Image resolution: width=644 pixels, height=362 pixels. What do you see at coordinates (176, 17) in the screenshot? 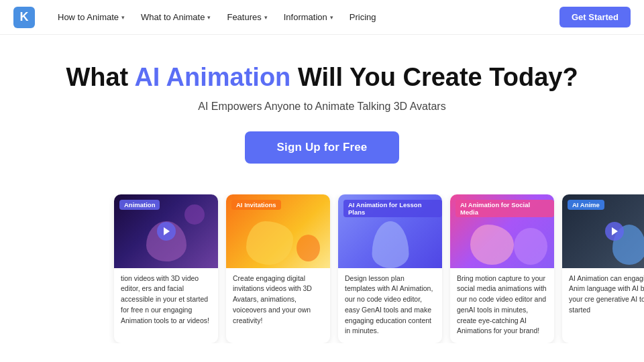
I see `nav-item-what-to-animate: What to Animate ▾` at bounding box center [176, 17].